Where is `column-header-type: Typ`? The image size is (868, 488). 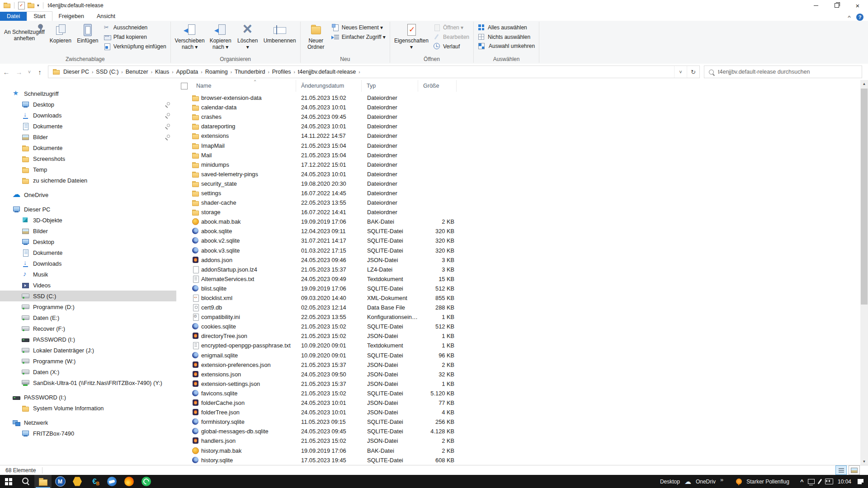 column-header-type: Typ is located at coordinates (390, 86).